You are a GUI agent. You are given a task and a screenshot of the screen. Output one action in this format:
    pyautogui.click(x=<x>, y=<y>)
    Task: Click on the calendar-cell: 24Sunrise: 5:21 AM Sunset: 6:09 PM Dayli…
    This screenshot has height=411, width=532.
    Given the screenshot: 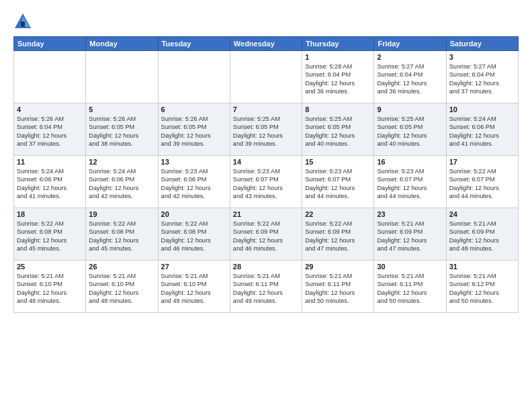 What is the action you would take?
    pyautogui.click(x=482, y=234)
    